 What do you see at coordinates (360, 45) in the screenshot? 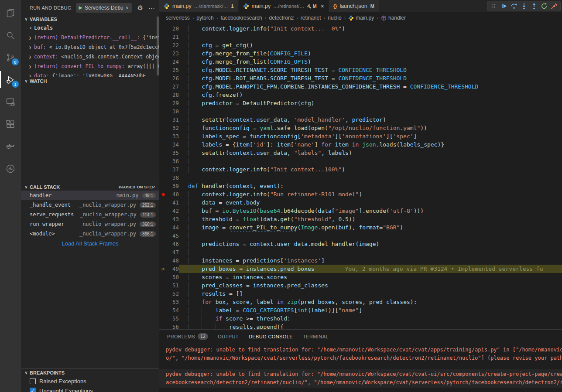
I see `code-line-22: 22 cfg = get_cfg()` at bounding box center [360, 45].